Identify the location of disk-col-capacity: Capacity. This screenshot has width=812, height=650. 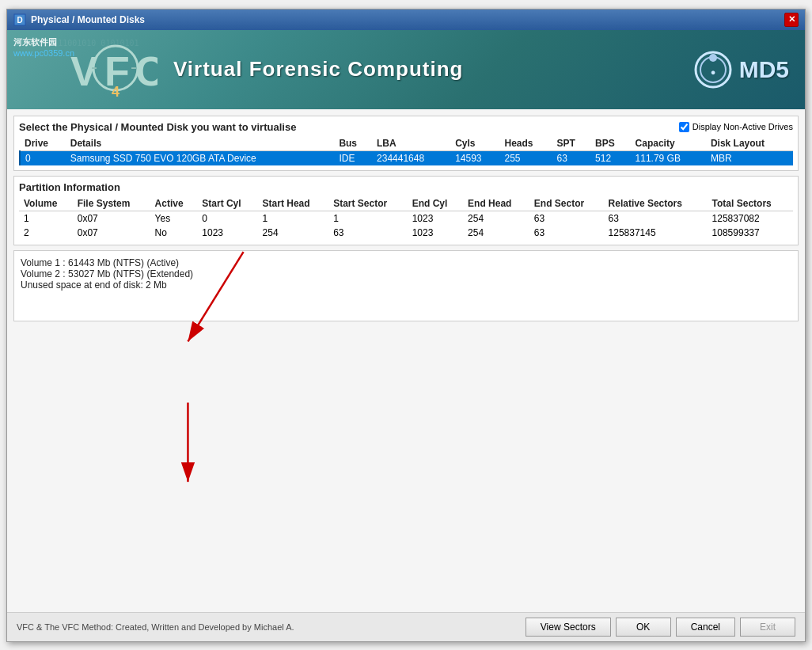
(668, 144).